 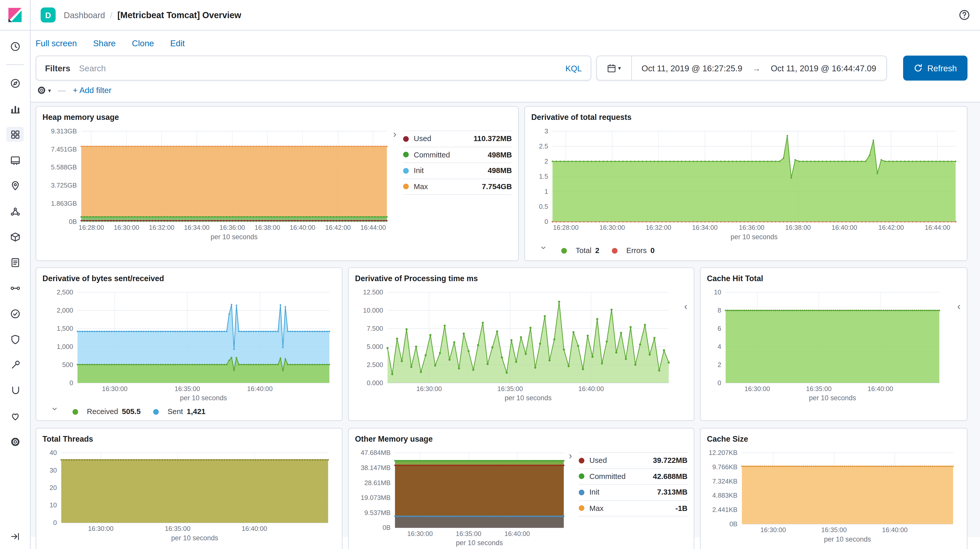 What do you see at coordinates (834, 344) in the screenshot?
I see `panel-cache-hit-total: Cache Hit Total ‹ 108642016:30:0016:35:0…` at bounding box center [834, 344].